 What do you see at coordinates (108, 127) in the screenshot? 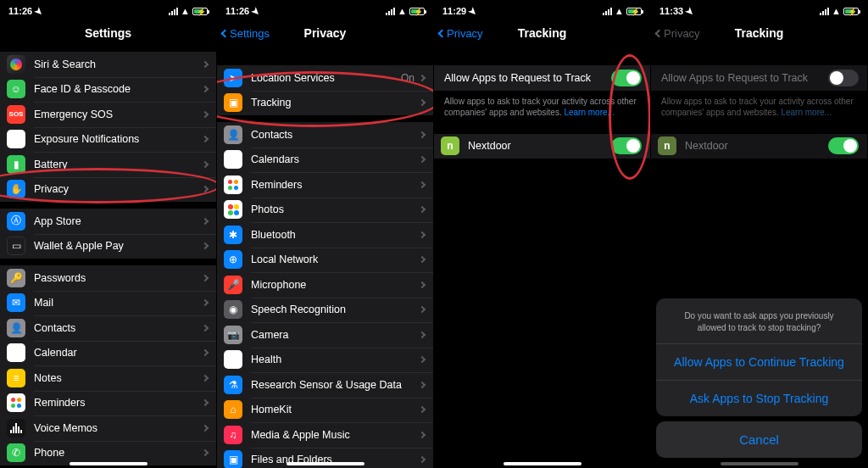
I see `settings-group-1: Siri & Search ☺Face ID & Passcode SOSEme…` at bounding box center [108, 127].